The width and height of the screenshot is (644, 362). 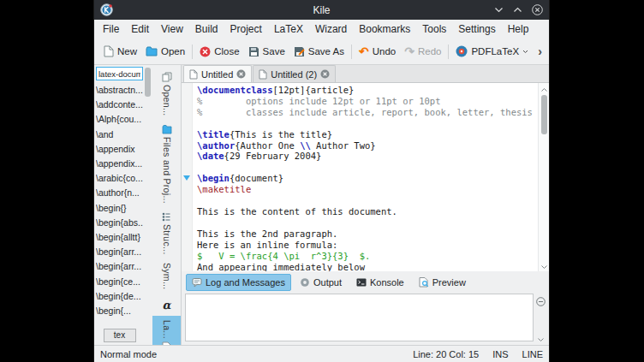 I want to click on status-eol-mode: LINE, so click(x=533, y=354).